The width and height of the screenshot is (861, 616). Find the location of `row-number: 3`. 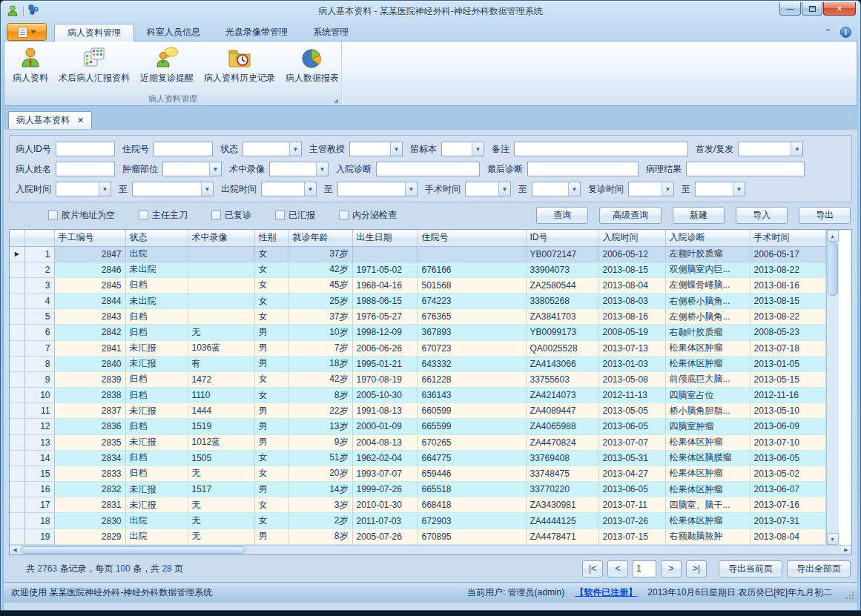

row-number: 3 is located at coordinates (39, 285).